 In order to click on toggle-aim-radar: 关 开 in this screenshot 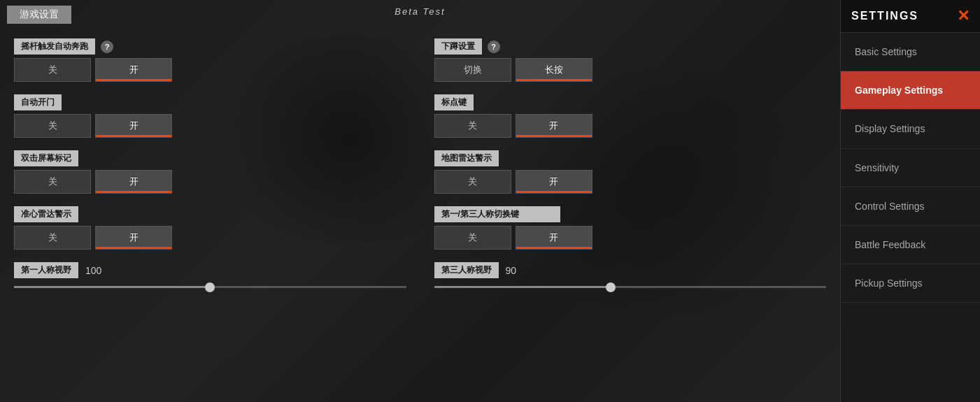, I will do `click(210, 238)`.